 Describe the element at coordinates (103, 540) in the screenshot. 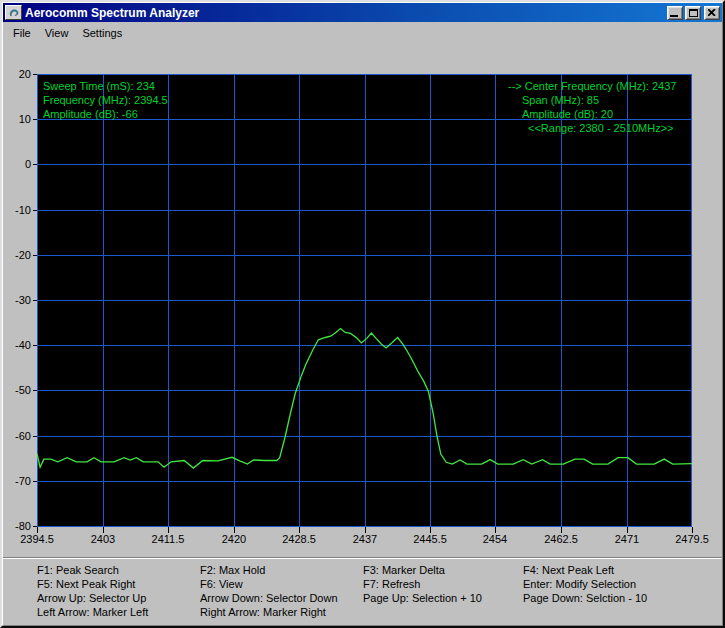

I see `x-axis-label: 2403` at that location.